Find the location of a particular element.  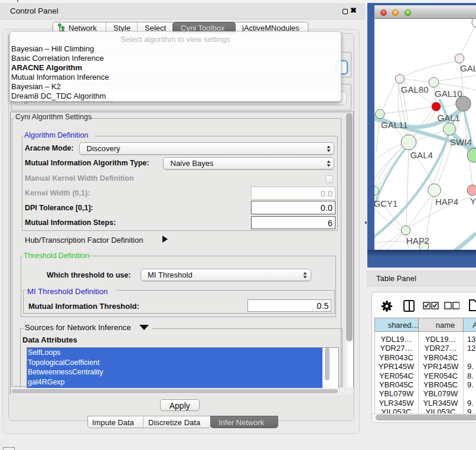

svg-text: GAL11 is located at coordinates (395, 125).